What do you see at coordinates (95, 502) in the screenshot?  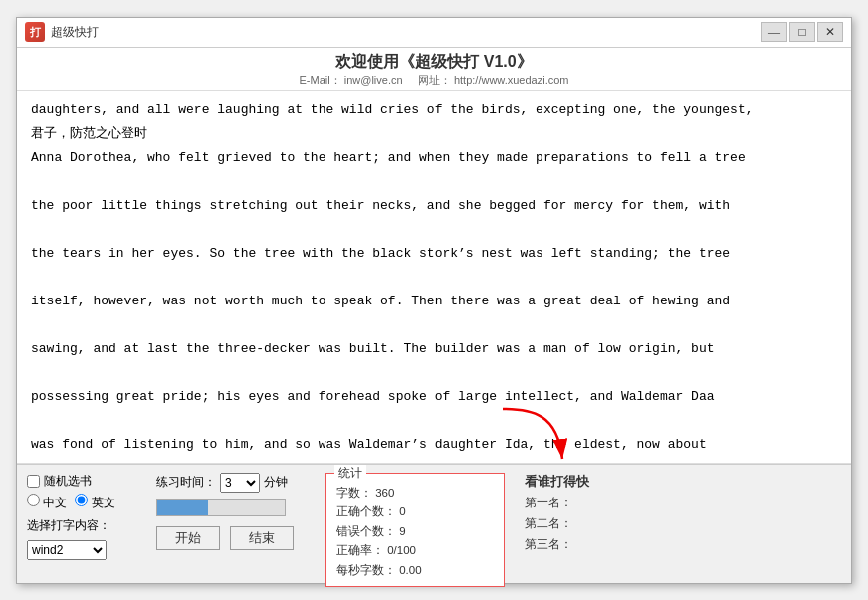 I see `english-radio-label: 英文` at bounding box center [95, 502].